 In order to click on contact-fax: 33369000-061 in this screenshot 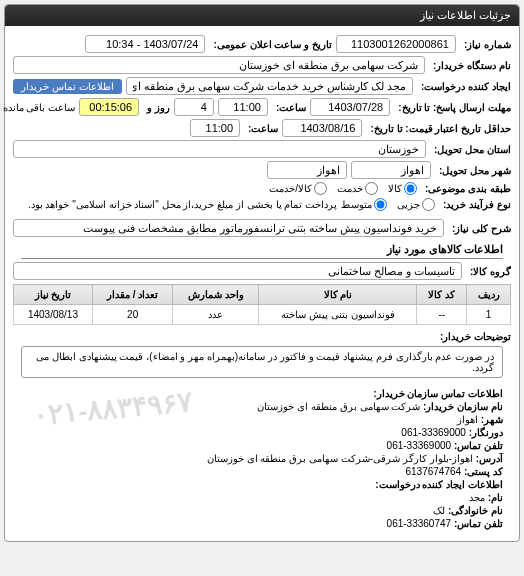, I will do `click(420, 446)`.